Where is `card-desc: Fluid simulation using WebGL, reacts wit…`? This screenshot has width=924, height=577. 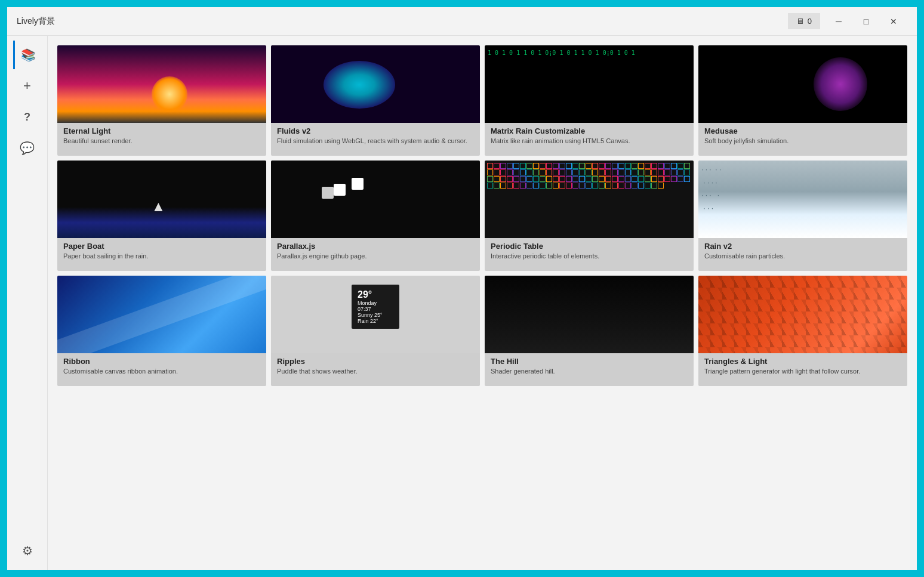
card-desc: Fluid simulation using WebGL, reacts wit… is located at coordinates (375, 141).